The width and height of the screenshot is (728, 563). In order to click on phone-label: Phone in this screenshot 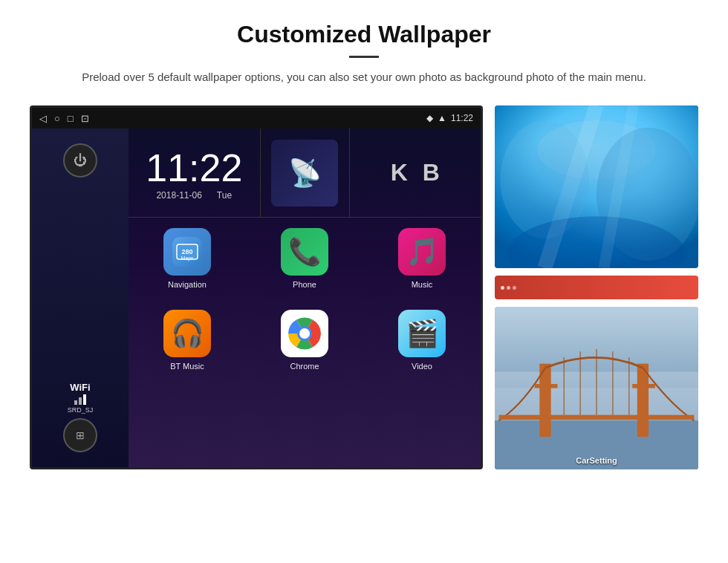, I will do `click(305, 284)`.